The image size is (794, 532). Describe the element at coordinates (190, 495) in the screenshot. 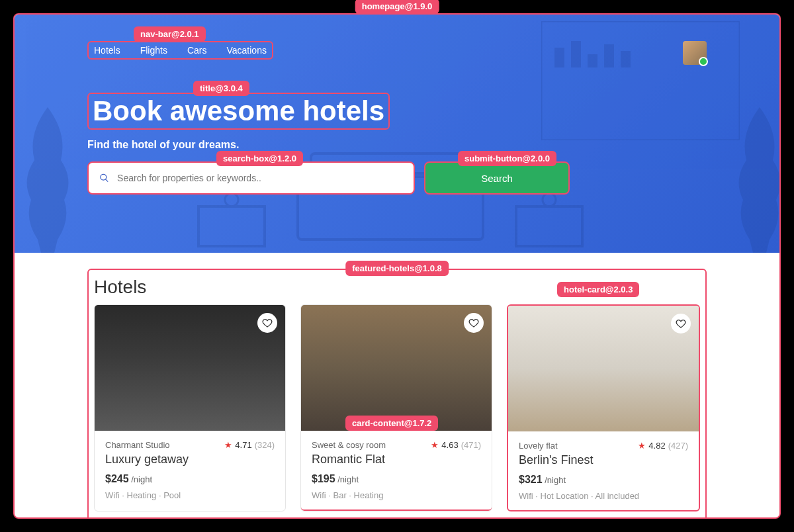

I see `hotel-amenities: Wifi · Heating · Pool` at that location.